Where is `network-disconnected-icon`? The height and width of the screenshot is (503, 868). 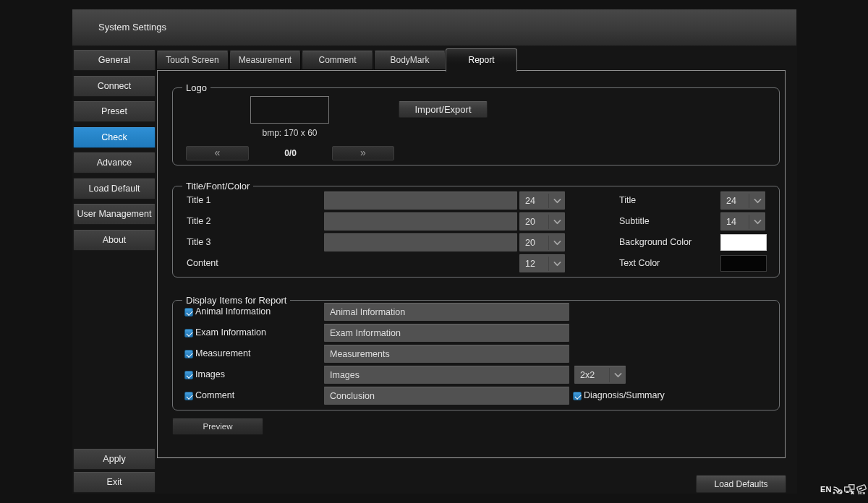
network-disconnected-icon is located at coordinates (849, 489).